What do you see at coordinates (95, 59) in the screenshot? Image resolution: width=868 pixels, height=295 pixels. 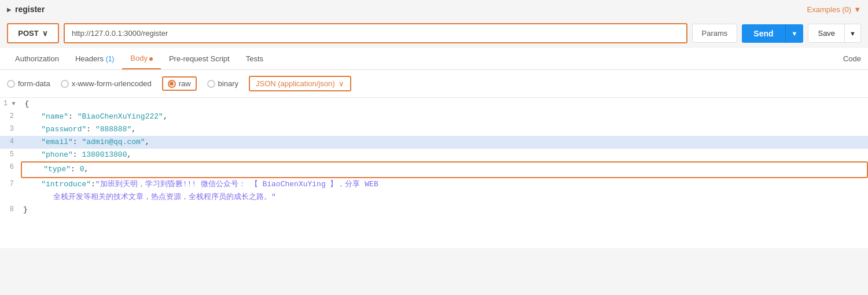 I see `tab-headers: Headers (1)` at bounding box center [95, 59].